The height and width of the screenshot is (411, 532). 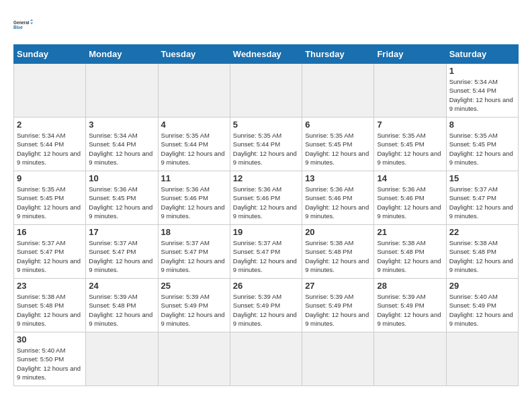 What do you see at coordinates (266, 306) in the screenshot?
I see `day-cell: 26Sunrise: 5:39 AM Sunset: 5:49 PM Dayli…` at bounding box center [266, 306].